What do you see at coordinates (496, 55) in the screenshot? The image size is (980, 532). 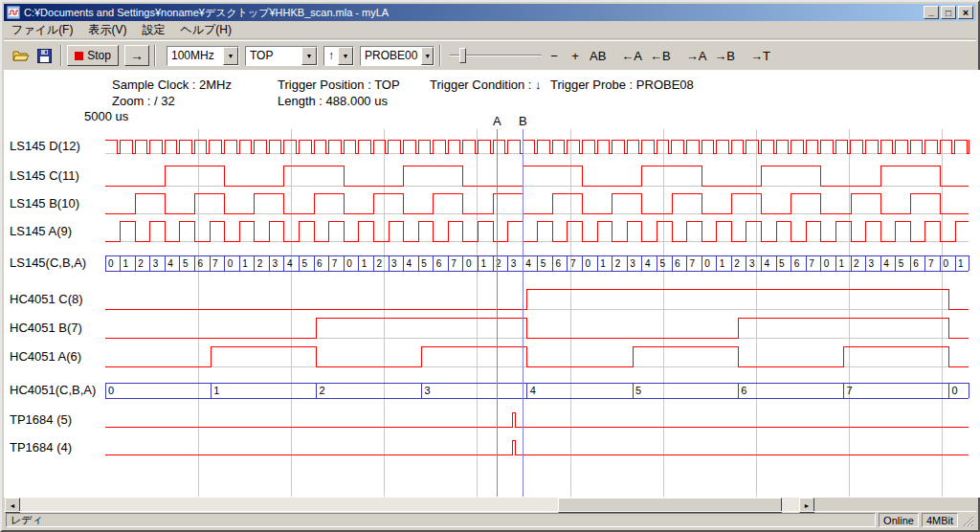 I see `zoom-slider` at bounding box center [496, 55].